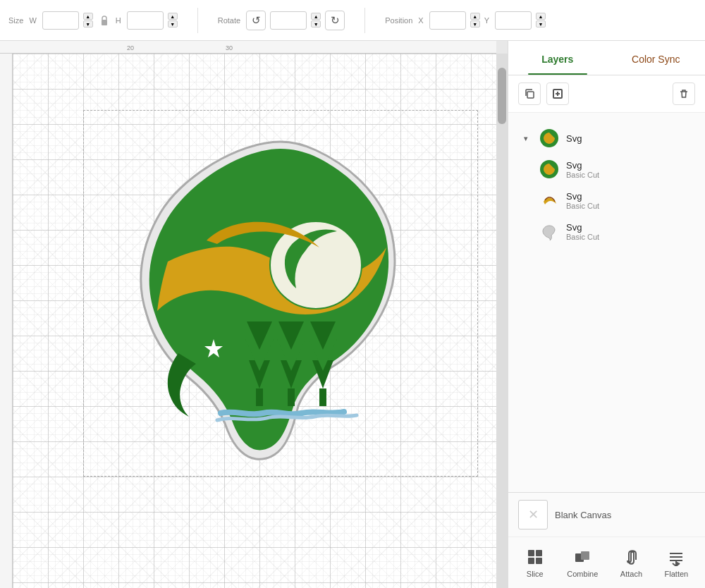 The width and height of the screenshot is (705, 588). Describe the element at coordinates (656, 58) in the screenshot. I see `tab-color-sync: Color Sync` at that location.